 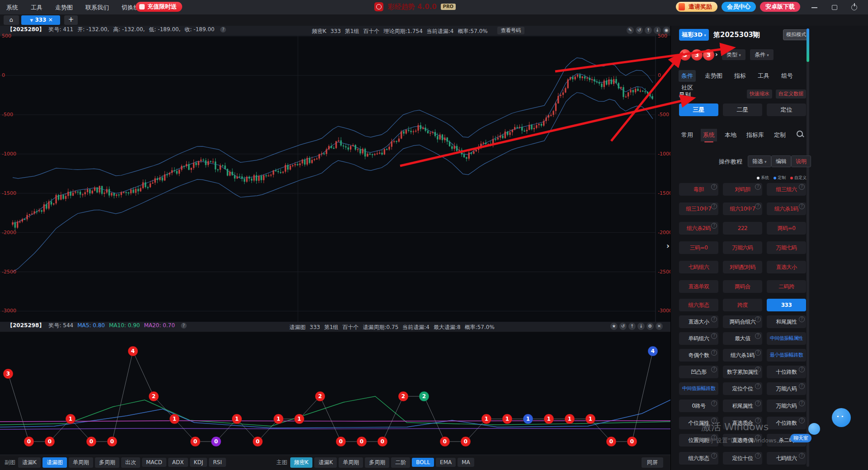 I want to click on condition-button: 组六形态, so click(x=699, y=305).